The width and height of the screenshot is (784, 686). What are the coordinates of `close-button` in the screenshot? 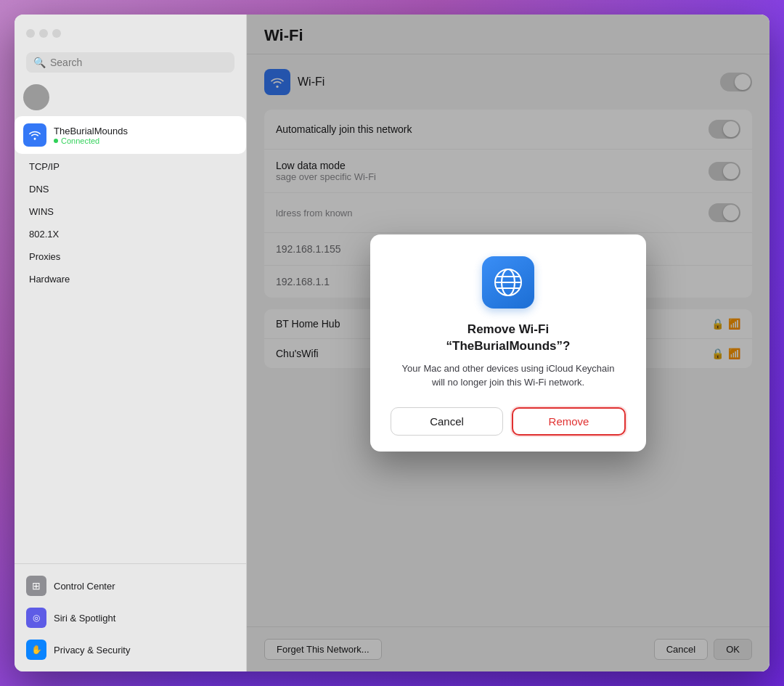 It's located at (30, 33).